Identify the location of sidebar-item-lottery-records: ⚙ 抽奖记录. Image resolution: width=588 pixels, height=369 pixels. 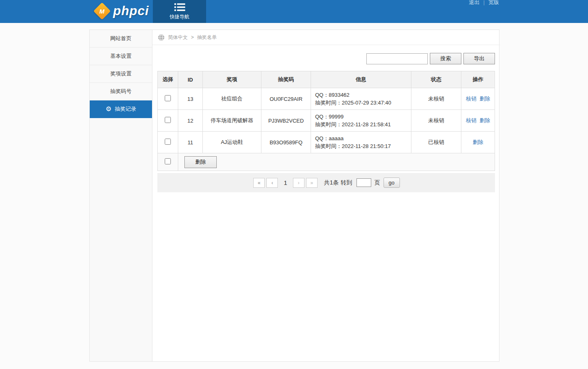
(121, 109).